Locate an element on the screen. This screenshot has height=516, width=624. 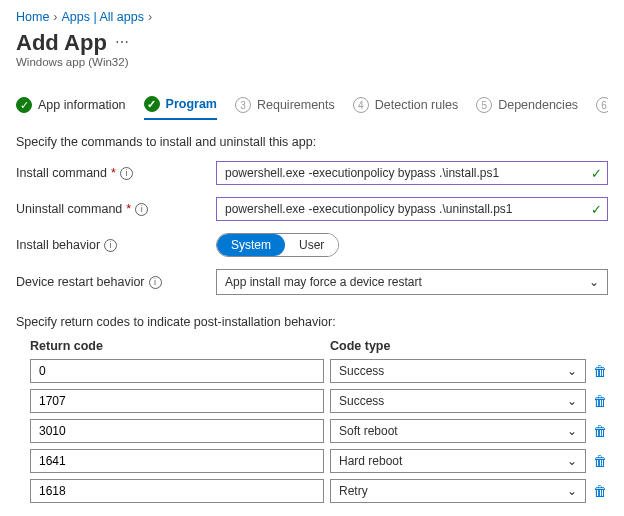
page-title: Add App is located at coordinates (62, 43).